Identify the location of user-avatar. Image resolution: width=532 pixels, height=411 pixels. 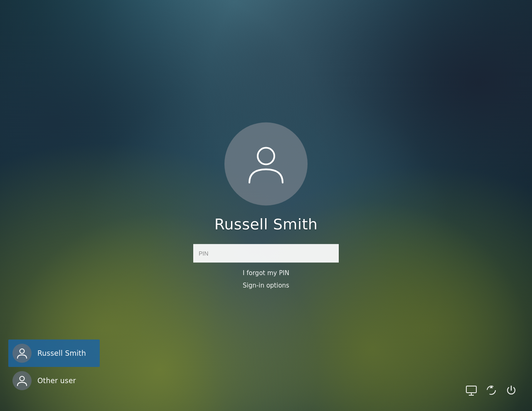
(266, 164).